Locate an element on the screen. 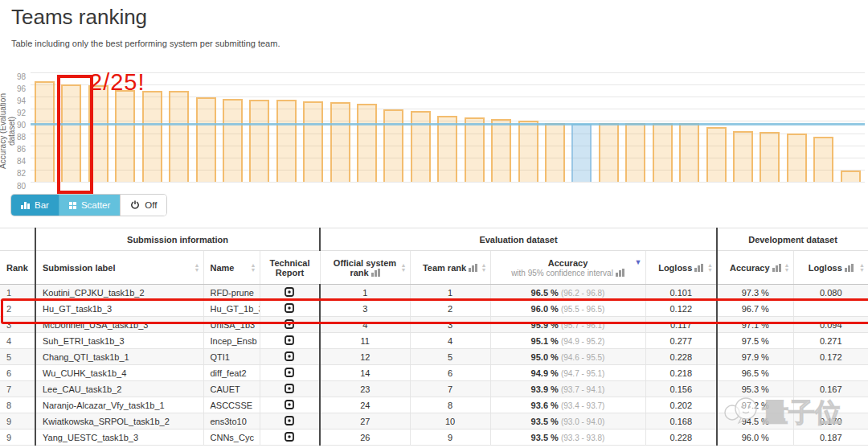 The image size is (868, 448). scatter-view-button: Scatter is located at coordinates (89, 205).